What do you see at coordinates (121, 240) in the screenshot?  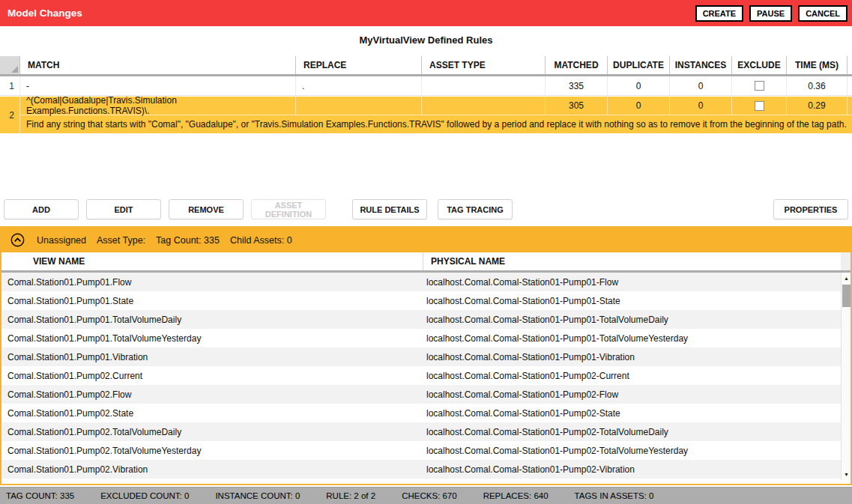 I see `asset-type-label: Asset Type:` at bounding box center [121, 240].